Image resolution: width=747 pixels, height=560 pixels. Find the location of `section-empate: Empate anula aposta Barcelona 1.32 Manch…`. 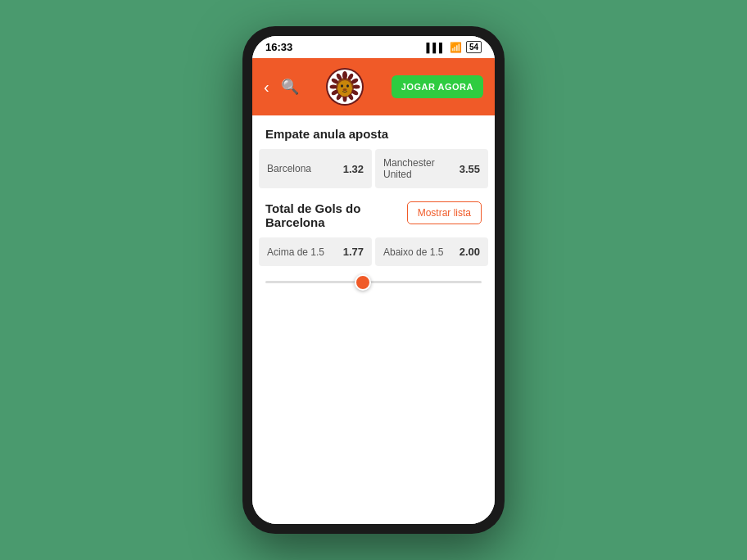

section-empate: Empate anula aposta Barcelona 1.32 Manch… is located at coordinates (374, 152).